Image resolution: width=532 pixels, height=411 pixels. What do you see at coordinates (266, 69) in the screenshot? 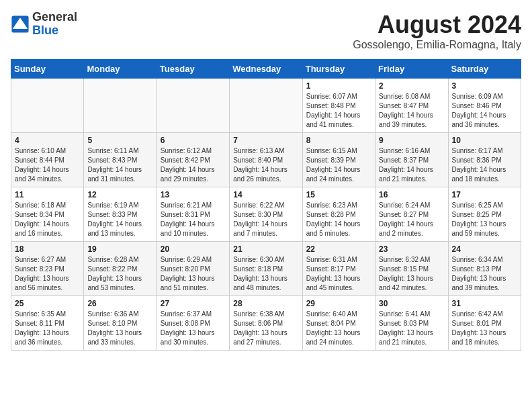
I see `calendar-header-row: SundayMondayTuesdayWednesdayThursdayFrid…` at bounding box center [266, 69].